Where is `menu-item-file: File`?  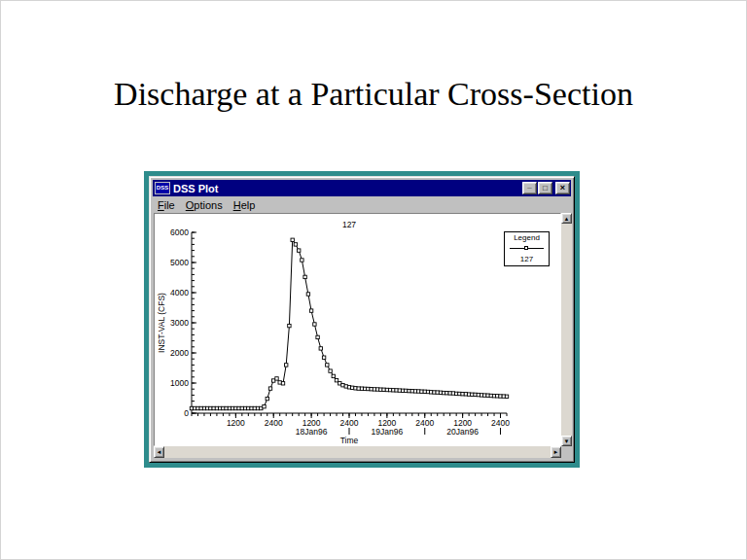 menu-item-file: File is located at coordinates (167, 205).